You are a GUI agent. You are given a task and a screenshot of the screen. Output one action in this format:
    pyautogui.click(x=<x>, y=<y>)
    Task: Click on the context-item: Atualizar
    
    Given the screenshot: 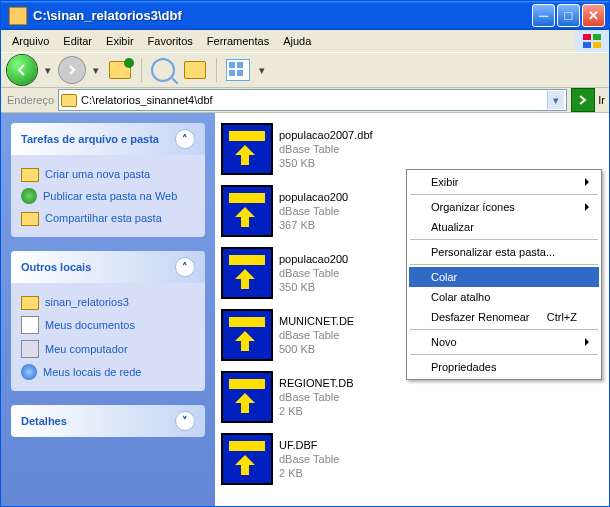 What is the action you would take?
    pyautogui.click(x=504, y=227)
    